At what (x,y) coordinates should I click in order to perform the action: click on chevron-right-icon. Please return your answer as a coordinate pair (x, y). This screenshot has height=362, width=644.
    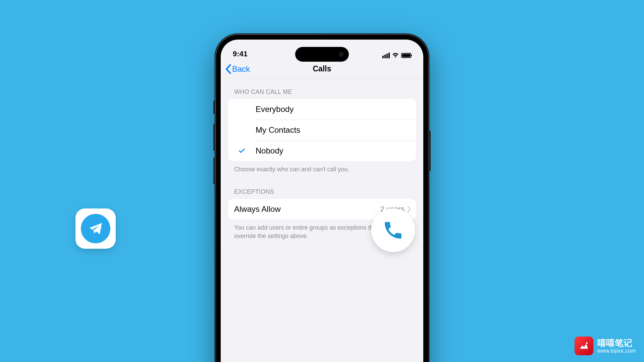
    Looking at the image, I should click on (409, 209).